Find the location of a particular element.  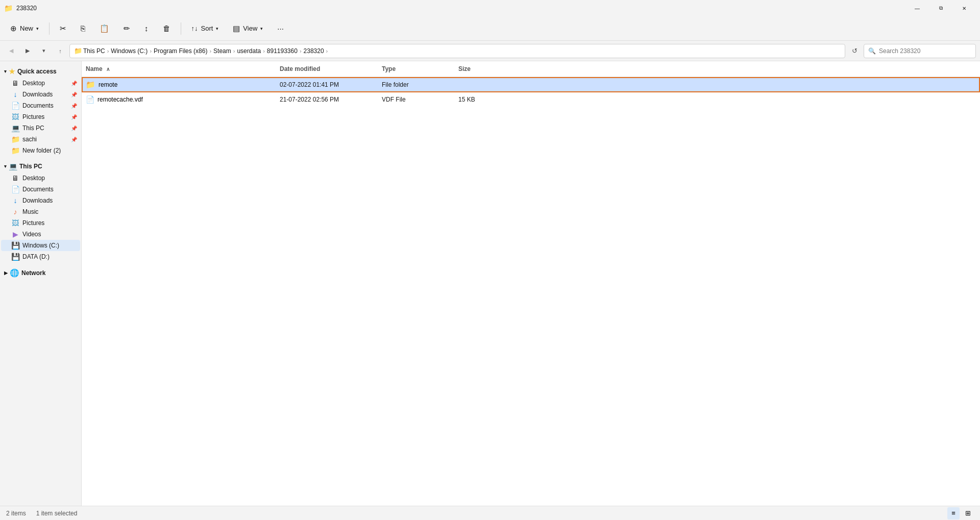

search-box: 🔍 is located at coordinates (920, 51).